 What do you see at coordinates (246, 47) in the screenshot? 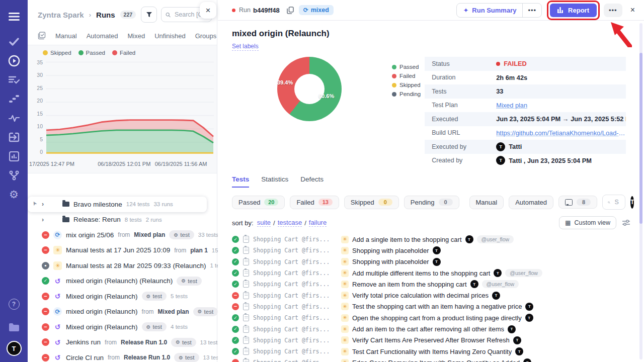
I see `set-labels-link: Set labels` at bounding box center [246, 47].